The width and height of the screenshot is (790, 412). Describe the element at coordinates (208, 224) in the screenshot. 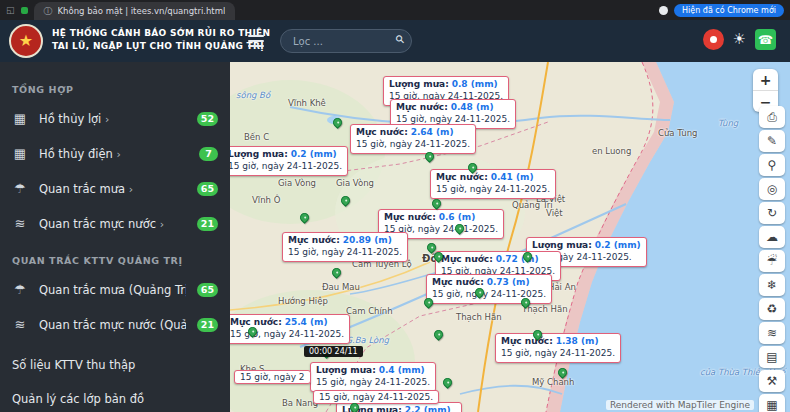

I see `count-badge: 21` at that location.